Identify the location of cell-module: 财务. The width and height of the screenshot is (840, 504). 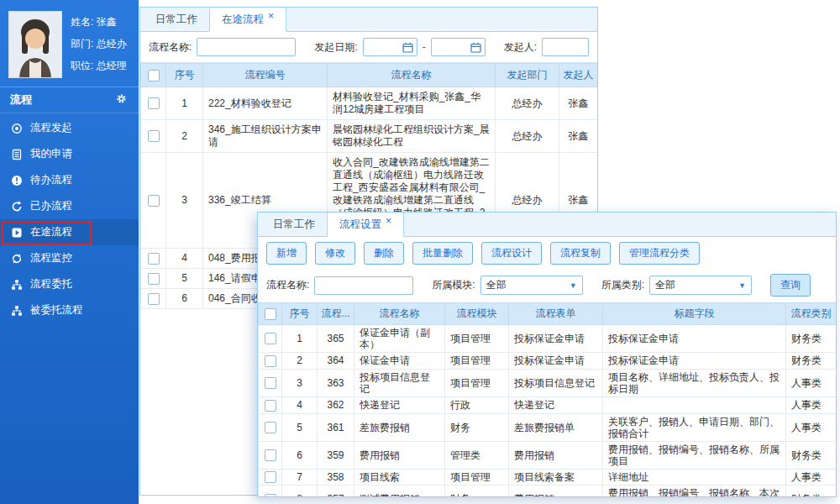
(477, 491).